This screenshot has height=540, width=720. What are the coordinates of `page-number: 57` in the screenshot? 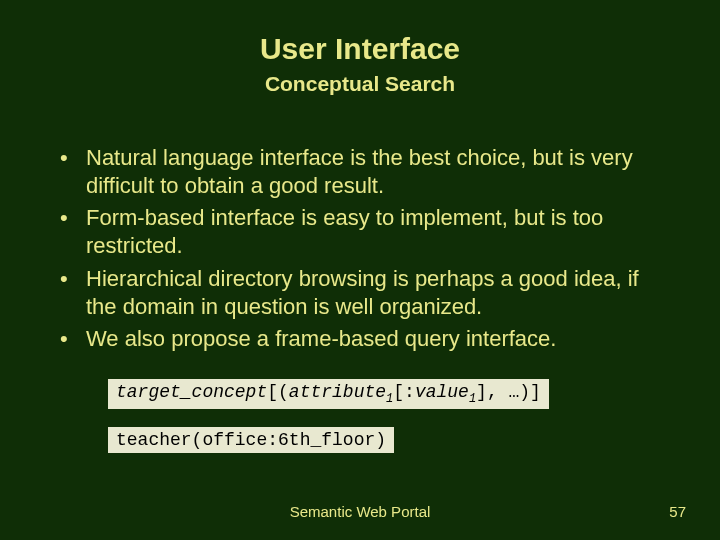 It's located at (678, 512).